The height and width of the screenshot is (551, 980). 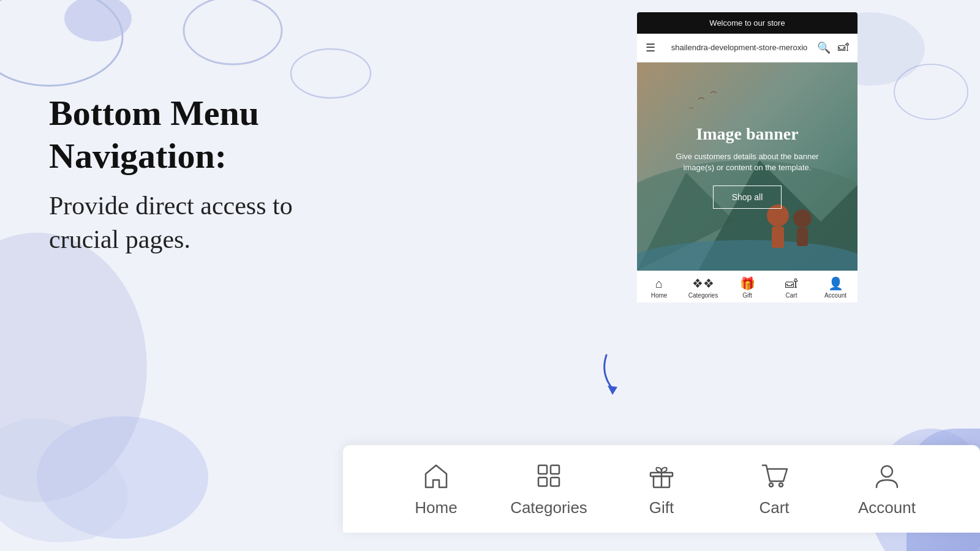 What do you see at coordinates (659, 295) in the screenshot?
I see `phone-nav-home-label: Home` at bounding box center [659, 295].